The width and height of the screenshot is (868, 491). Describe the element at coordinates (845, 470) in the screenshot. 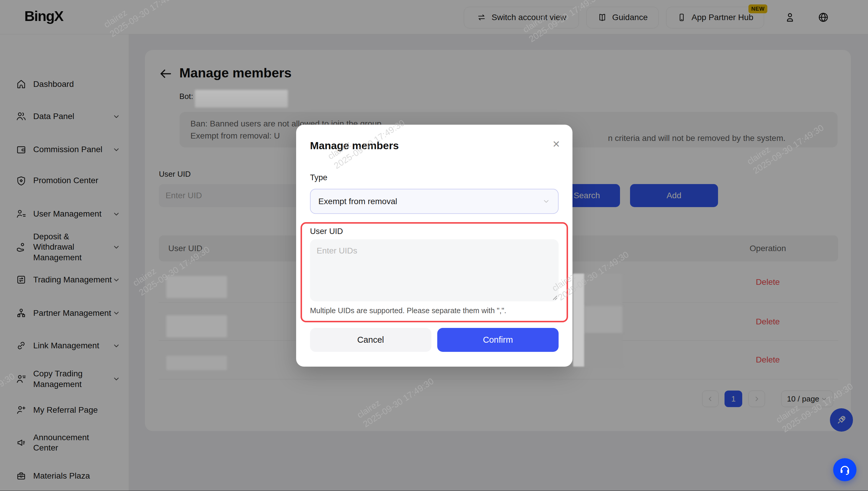

I see `support-chat-button` at that location.